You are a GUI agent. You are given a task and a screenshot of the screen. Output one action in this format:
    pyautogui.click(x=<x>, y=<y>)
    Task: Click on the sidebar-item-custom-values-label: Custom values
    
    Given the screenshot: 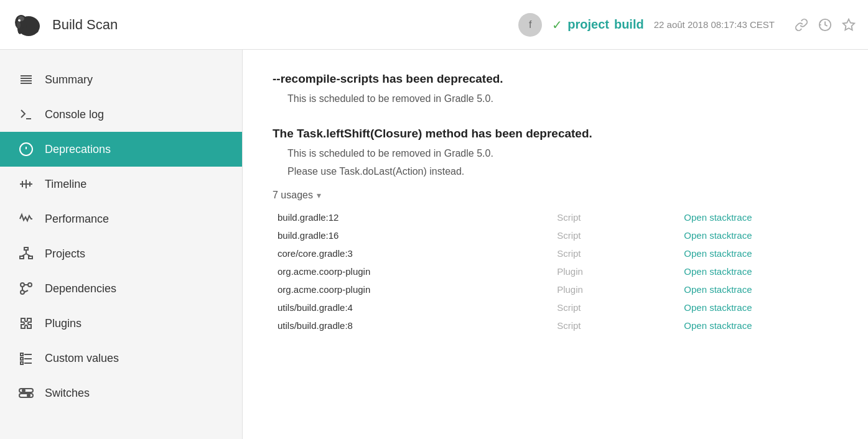 What is the action you would take?
    pyautogui.click(x=82, y=358)
    